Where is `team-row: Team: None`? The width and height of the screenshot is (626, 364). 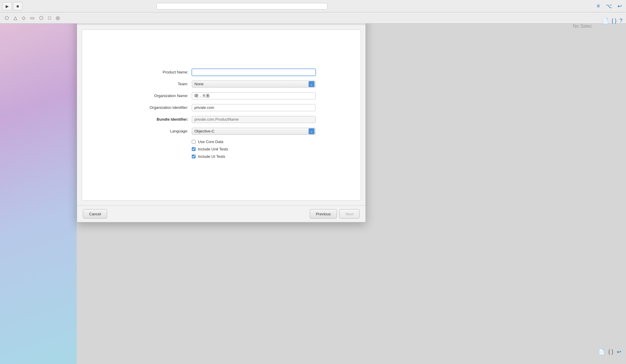
team-row: Team: None is located at coordinates (221, 84).